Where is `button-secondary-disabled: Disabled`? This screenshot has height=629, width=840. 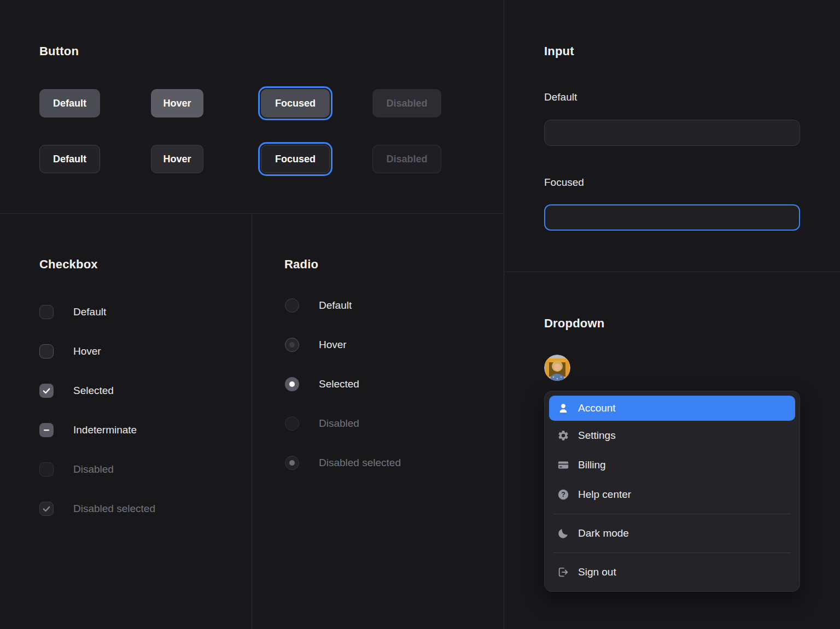 button-secondary-disabled: Disabled is located at coordinates (407, 159).